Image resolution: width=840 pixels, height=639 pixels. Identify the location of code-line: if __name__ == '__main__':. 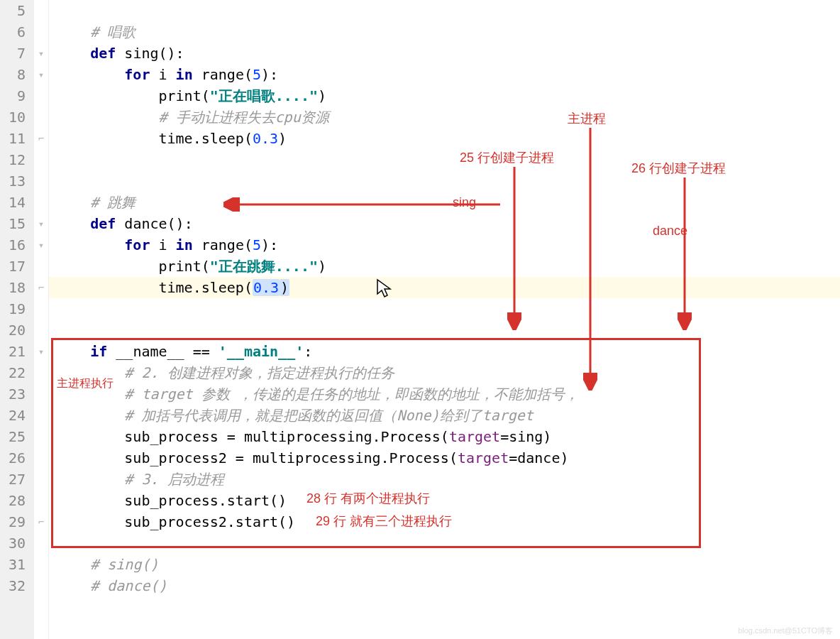
(444, 351).